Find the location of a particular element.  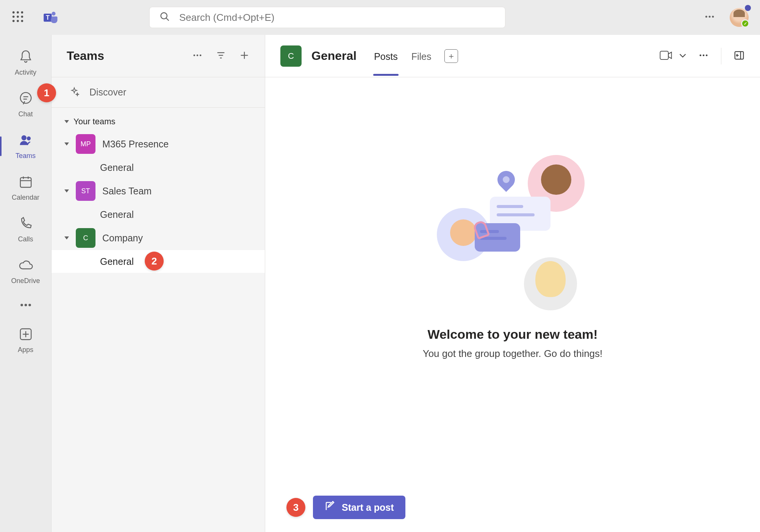

app-launcher-icon is located at coordinates (18, 17).